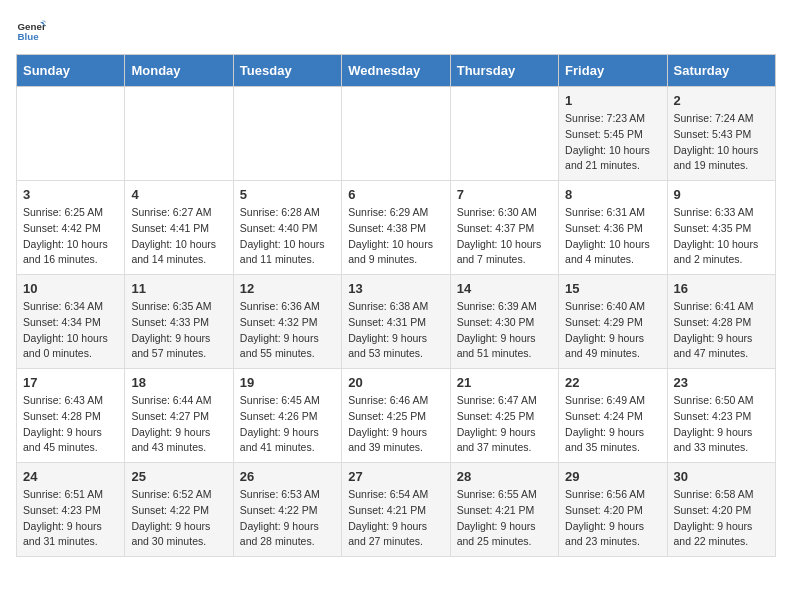  Describe the element at coordinates (31, 31) in the screenshot. I see `logo-icon: General Blue` at that location.